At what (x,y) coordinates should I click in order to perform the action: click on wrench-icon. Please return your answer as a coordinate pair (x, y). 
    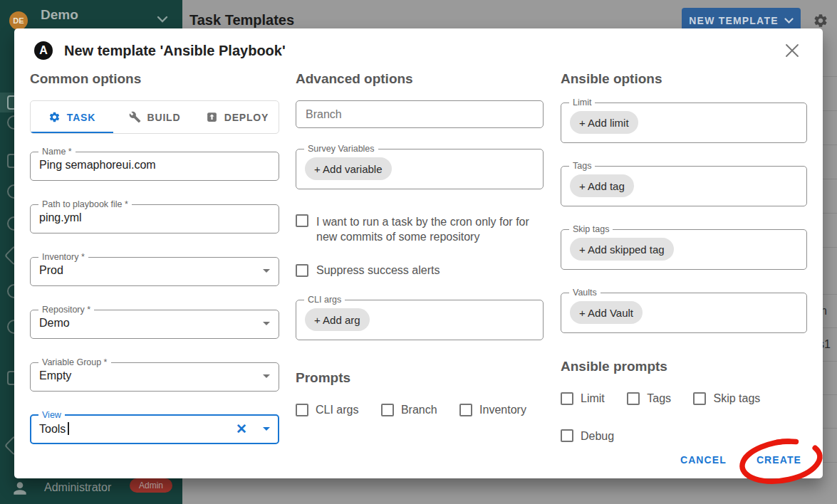
    Looking at the image, I should click on (135, 117).